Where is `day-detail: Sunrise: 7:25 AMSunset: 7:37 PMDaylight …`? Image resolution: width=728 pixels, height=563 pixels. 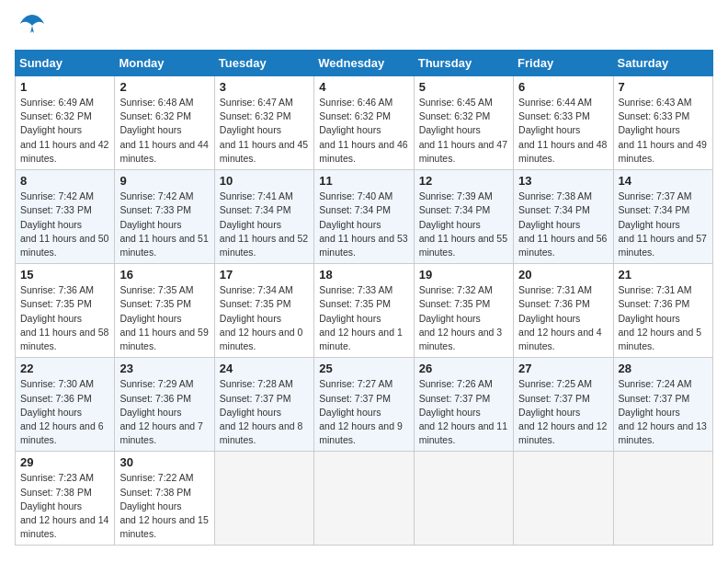 day-detail: Sunrise: 7:25 AMSunset: 7:37 PMDaylight … is located at coordinates (563, 412).